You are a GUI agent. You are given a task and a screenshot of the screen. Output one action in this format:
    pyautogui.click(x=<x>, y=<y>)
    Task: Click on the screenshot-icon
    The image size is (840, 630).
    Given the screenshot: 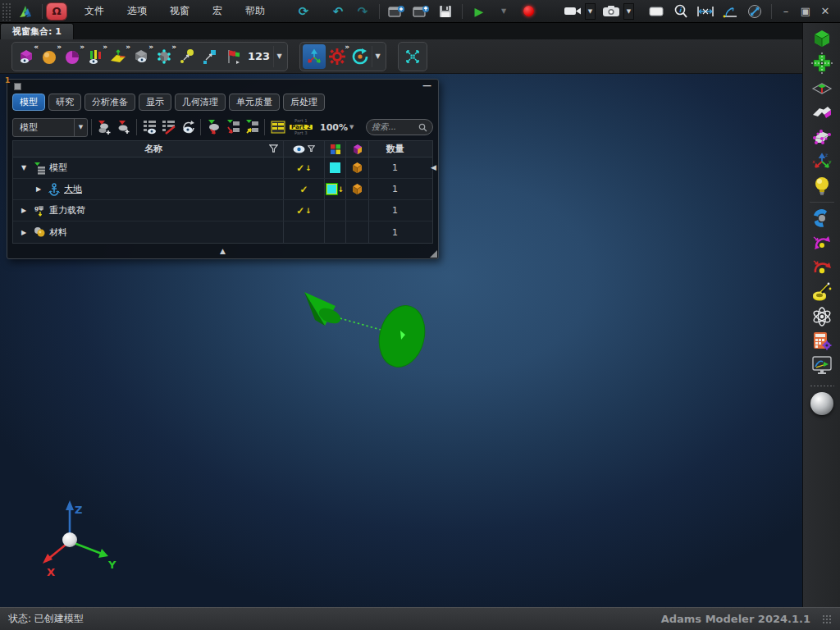 What is the action you would take?
    pyautogui.click(x=611, y=11)
    